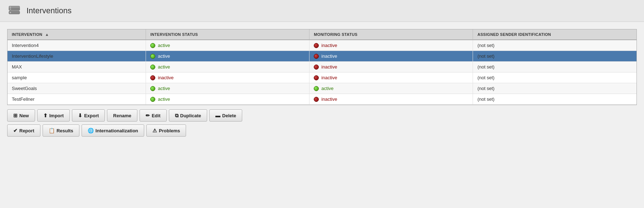 The image size is (644, 208). Describe the element at coordinates (15, 131) in the screenshot. I see `report-icon: ✔` at that location.